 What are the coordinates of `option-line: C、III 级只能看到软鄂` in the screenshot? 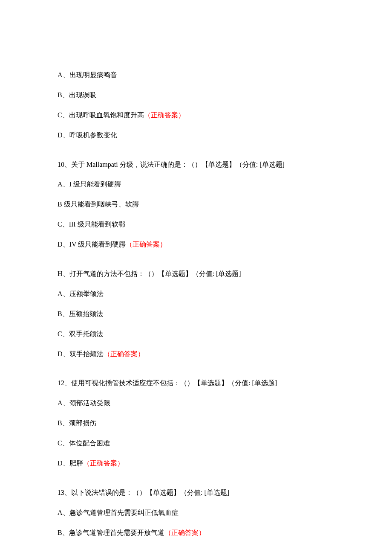 It's located at (197, 224).